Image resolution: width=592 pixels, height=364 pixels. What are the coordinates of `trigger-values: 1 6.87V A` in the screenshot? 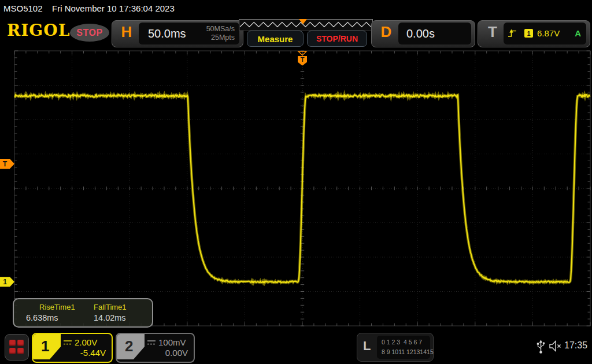 It's located at (545, 34).